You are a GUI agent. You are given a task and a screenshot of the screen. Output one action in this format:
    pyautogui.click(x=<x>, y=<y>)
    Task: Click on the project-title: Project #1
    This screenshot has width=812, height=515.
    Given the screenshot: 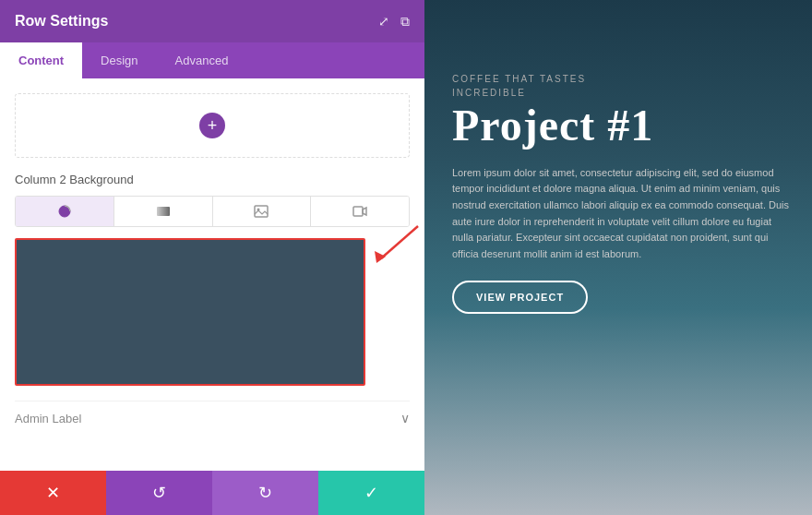 What is the action you would take?
    pyautogui.click(x=623, y=126)
    